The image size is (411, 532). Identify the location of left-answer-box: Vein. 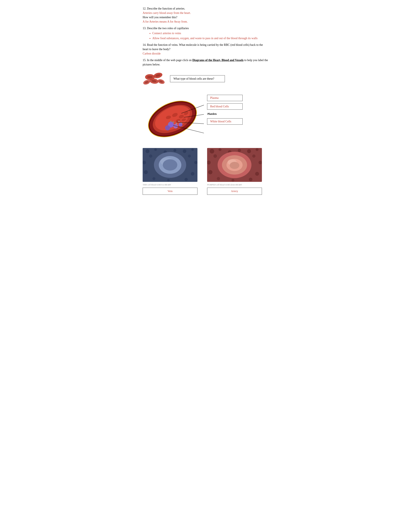
(170, 191).